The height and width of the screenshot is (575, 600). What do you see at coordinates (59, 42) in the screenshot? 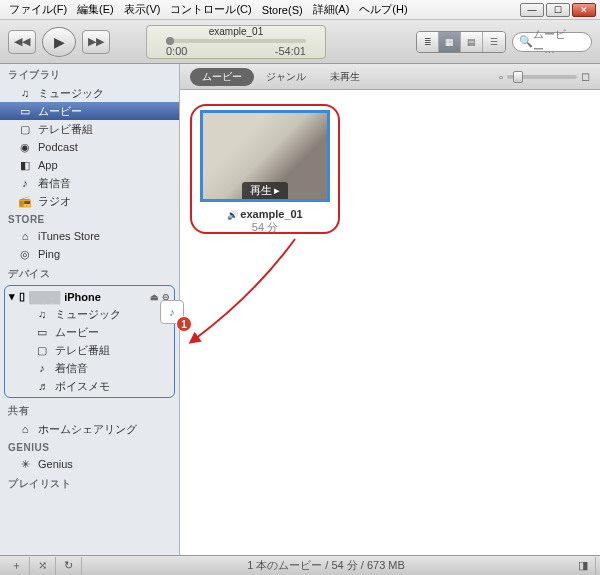
I see `play-button: ▶` at bounding box center [59, 42].